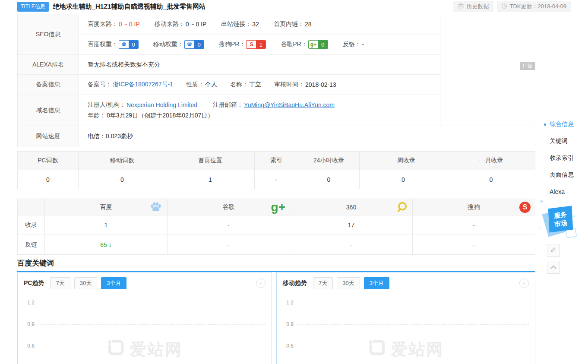 The width and height of the screenshot is (588, 364). I want to click on google-pr-badge: g+ 0, so click(318, 44).